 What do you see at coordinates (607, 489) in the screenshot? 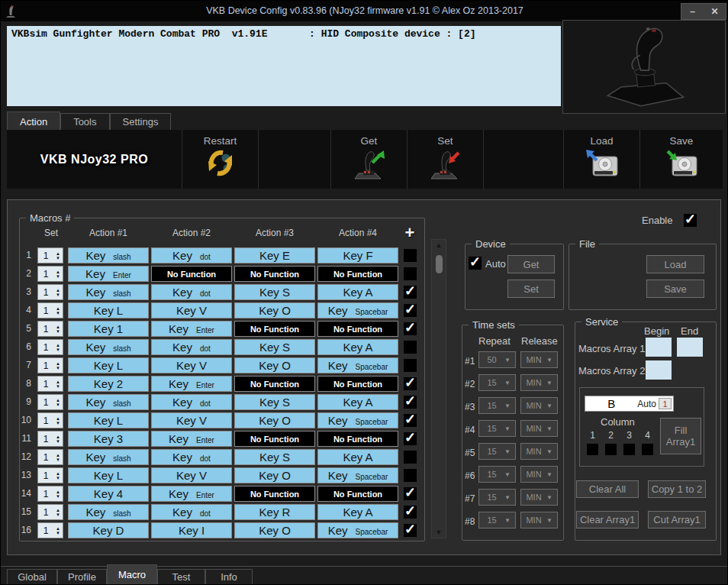
I see `clear-all-button: Clear All` at bounding box center [607, 489].